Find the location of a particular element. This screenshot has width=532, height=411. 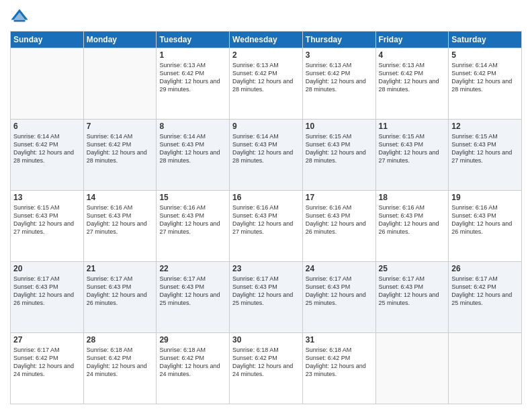

calendar-cell: 15Sunrise: 6:16 AM Sunset: 6:43 PM Dayli… is located at coordinates (193, 226).